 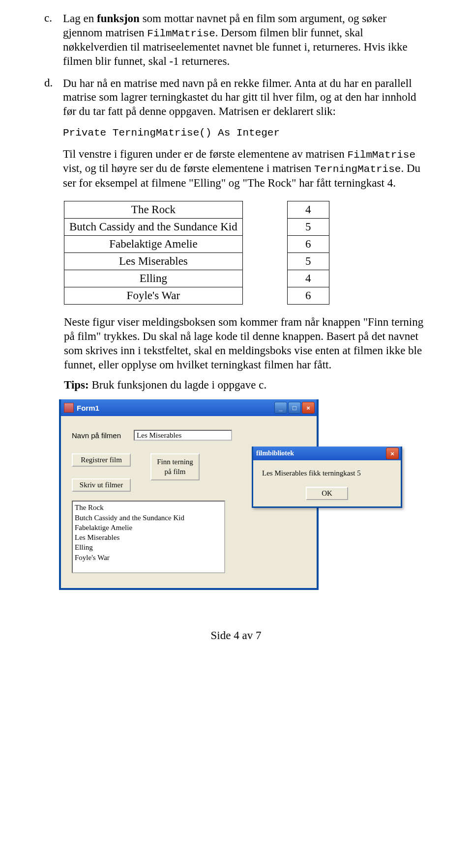 I want to click on tables-row: The Rock Butch Cassidy and the Sundance …, so click(x=246, y=252).